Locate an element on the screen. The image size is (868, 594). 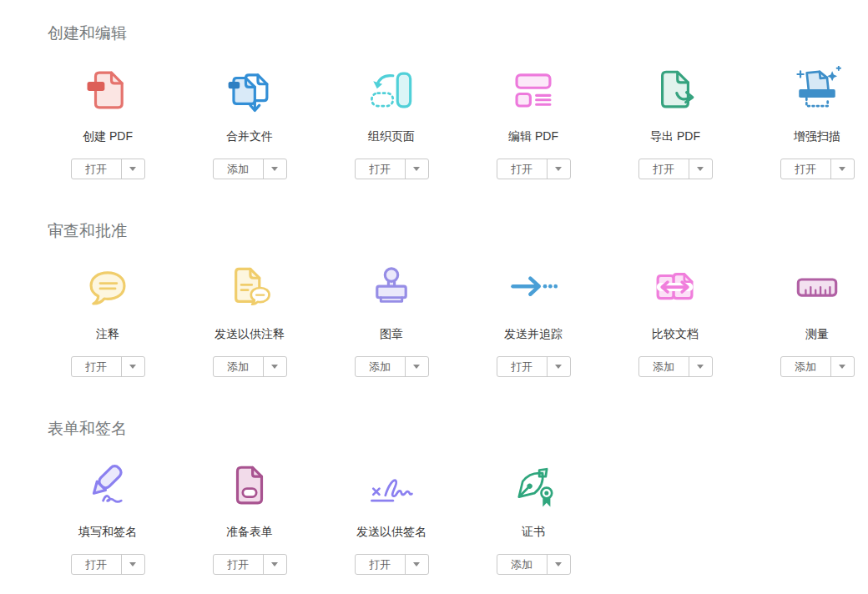
tool-card-enhance-scans: 增强扫描 打开 is located at coordinates (807, 122).